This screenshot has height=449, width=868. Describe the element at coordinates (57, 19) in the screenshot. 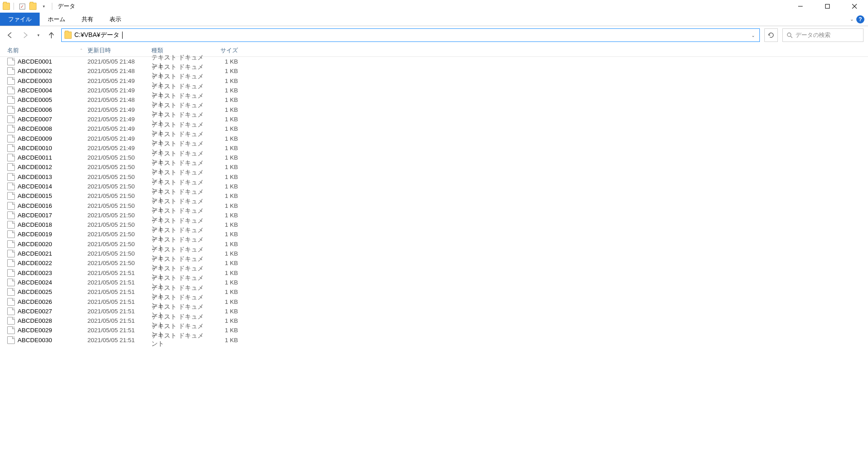

I see `tab-home: ホーム` at that location.